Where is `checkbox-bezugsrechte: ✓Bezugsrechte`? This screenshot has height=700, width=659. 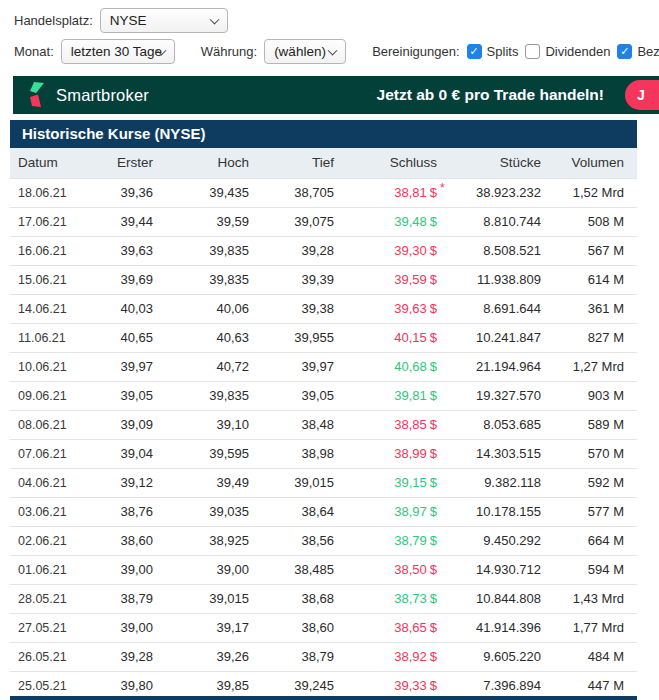
checkbox-bezugsrechte: ✓Bezugsrechte is located at coordinates (638, 52).